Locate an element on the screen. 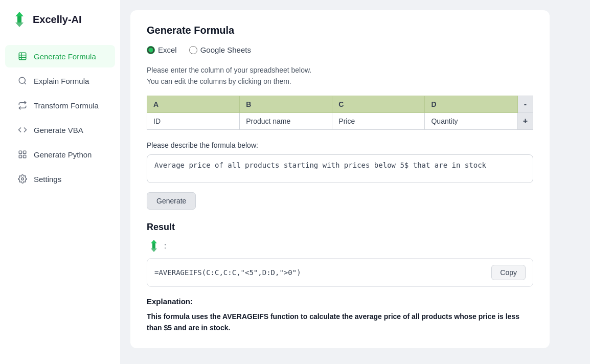 The width and height of the screenshot is (590, 364). python-icon is located at coordinates (22, 154).